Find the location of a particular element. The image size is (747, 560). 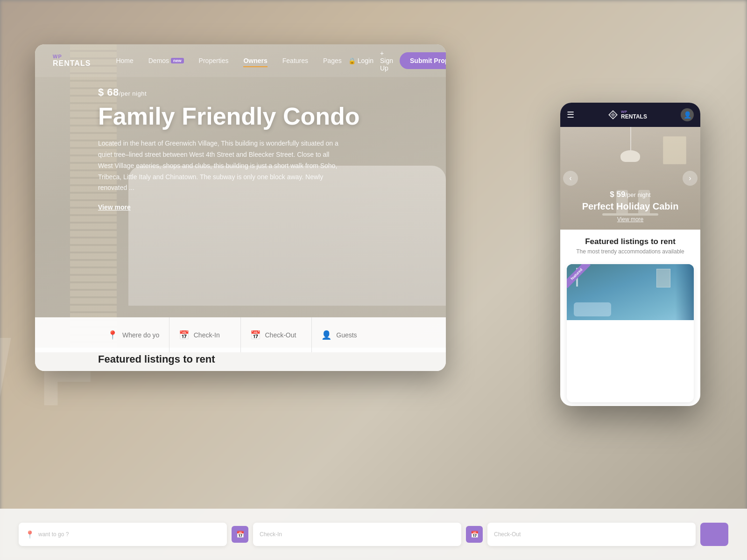

desktop-logo: WP RENTALS is located at coordinates (70, 61).